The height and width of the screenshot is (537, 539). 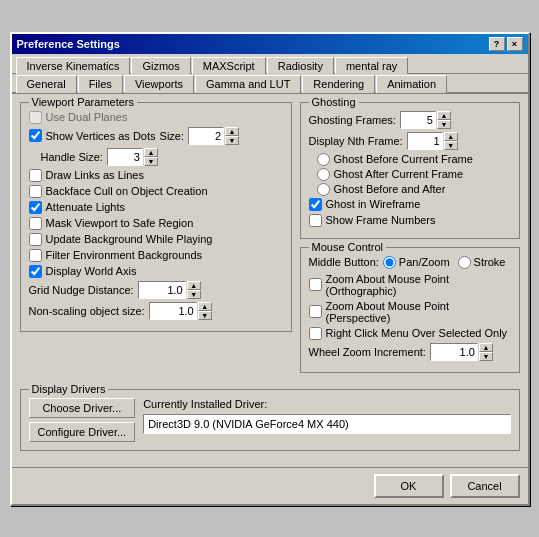 What do you see at coordinates (410, 190) in the screenshot?
I see `ghost-both-row: Ghost Before and After` at bounding box center [410, 190].